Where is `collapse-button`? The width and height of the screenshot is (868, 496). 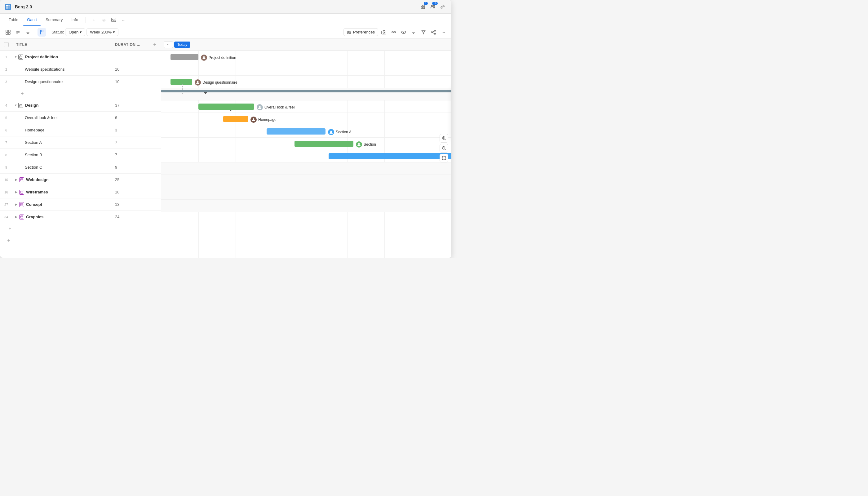
collapse-button is located at coordinates (18, 32).